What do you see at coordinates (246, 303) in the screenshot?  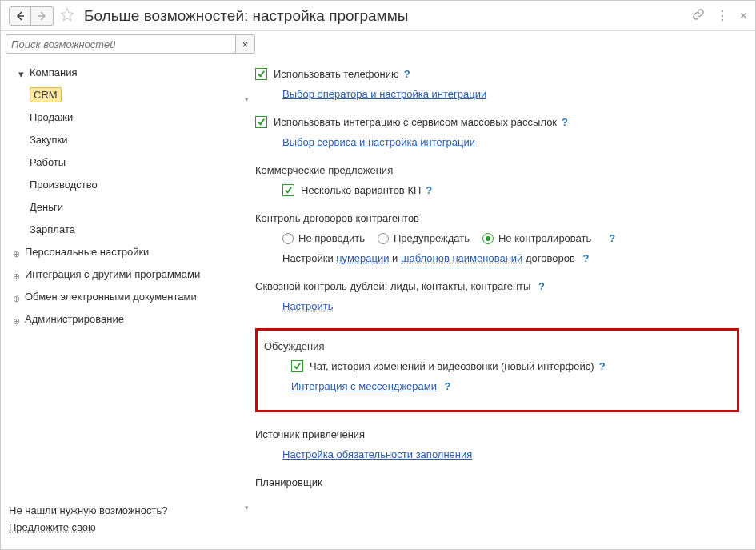 I see `sidebar-splitter: ▾ ▾` at bounding box center [246, 303].